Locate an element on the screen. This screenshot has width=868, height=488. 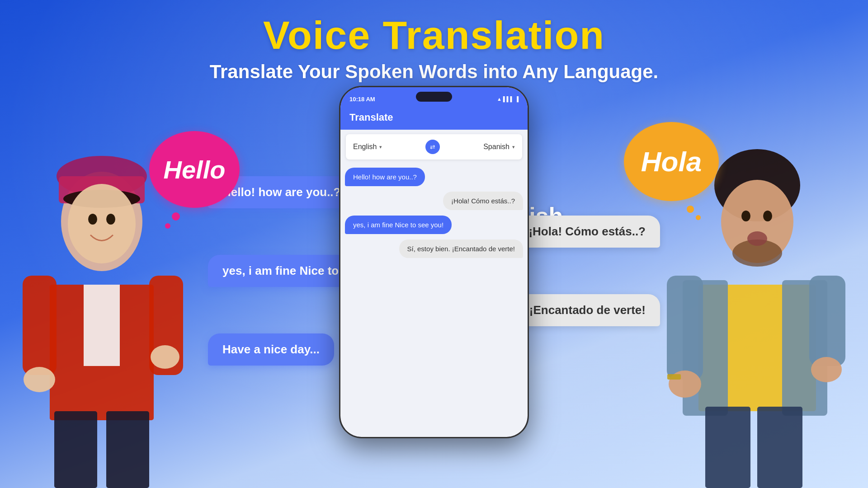
phone-chat-1: Hello! how are you..? is located at coordinates (385, 177).